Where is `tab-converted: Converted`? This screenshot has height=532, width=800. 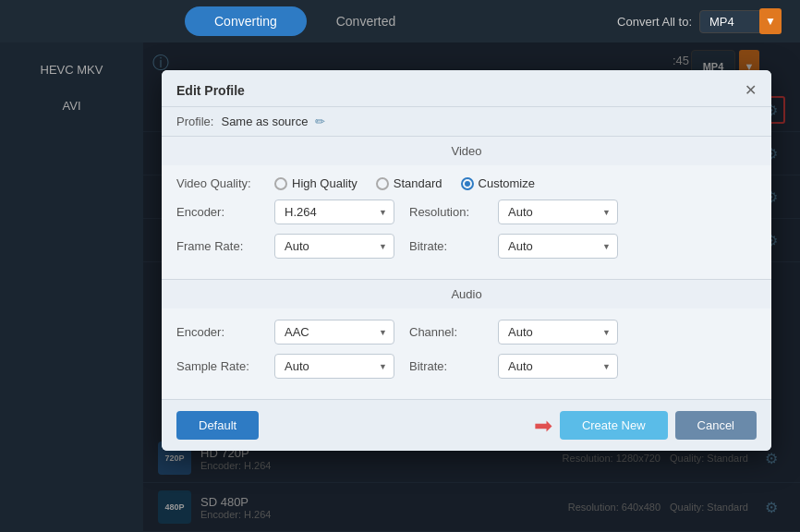
tab-converted: Converted is located at coordinates (366, 21).